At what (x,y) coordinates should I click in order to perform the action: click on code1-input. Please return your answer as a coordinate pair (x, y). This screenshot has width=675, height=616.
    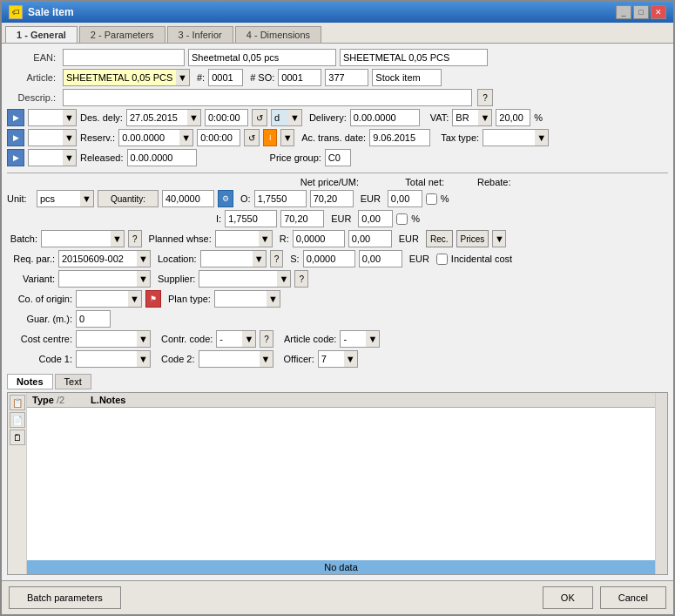
    Looking at the image, I should click on (106, 359).